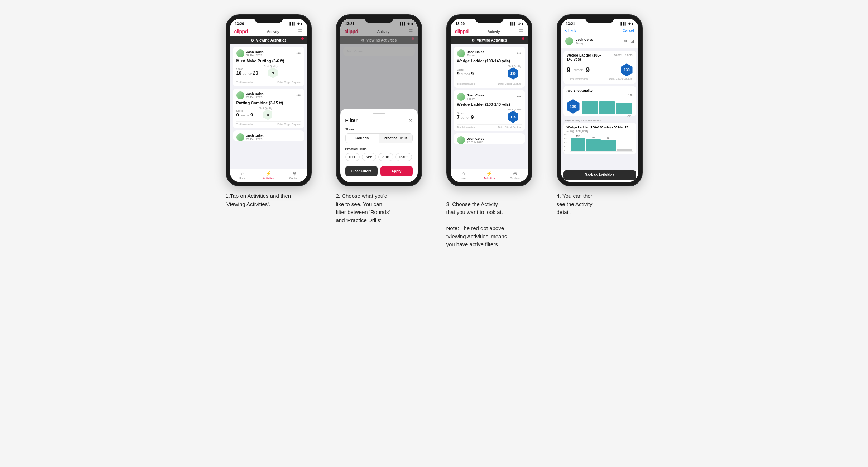 Image resolution: width=868 pixels, height=467 pixels. What do you see at coordinates (489, 67) in the screenshot?
I see `activity-card-3-1: Josh Coles Today ••• Wedge Ladder (100-1…` at bounding box center [489, 67].